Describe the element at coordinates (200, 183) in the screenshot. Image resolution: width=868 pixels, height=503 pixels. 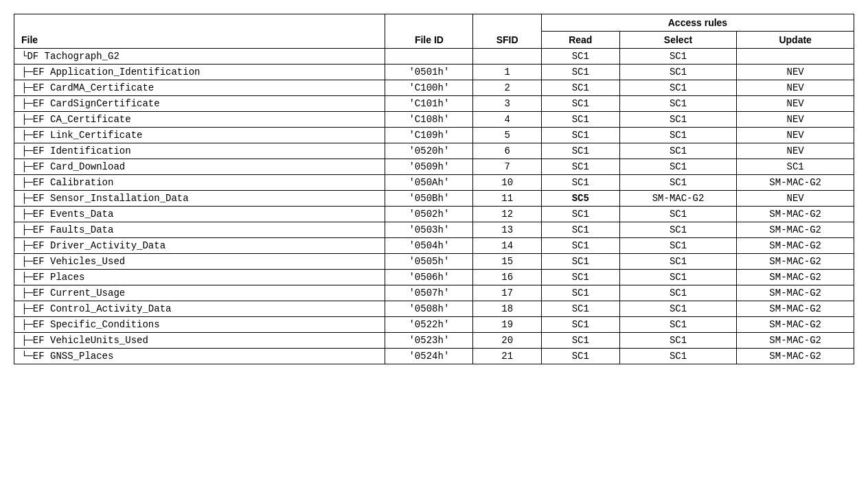
I see `cell-file: ├─EF Calibration` at that location.